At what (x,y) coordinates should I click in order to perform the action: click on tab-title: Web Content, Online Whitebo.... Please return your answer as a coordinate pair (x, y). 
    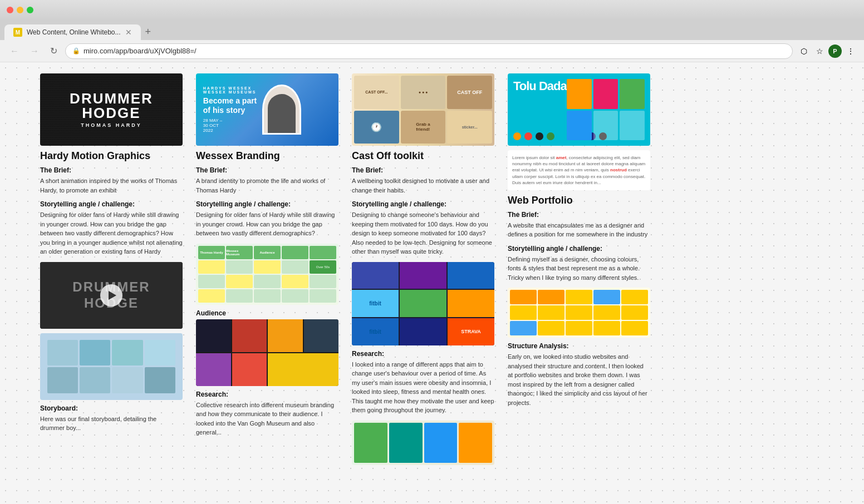
    Looking at the image, I should click on (73, 32).